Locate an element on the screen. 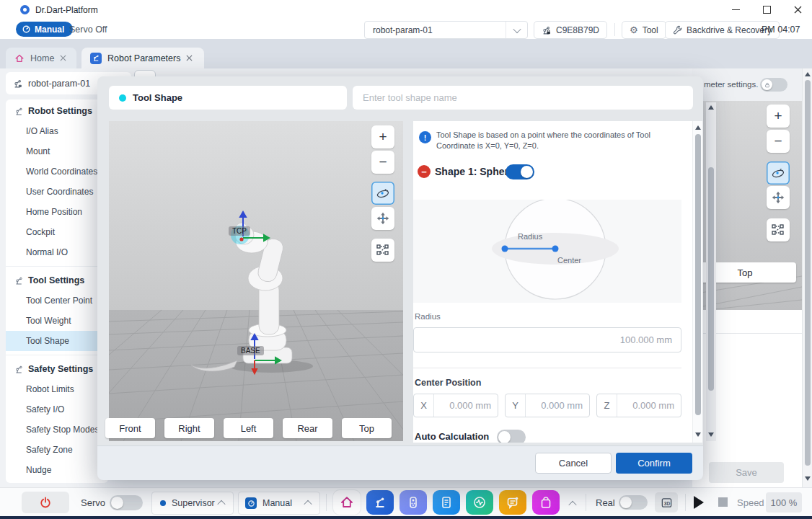  app-icon-robot-params is located at coordinates (380, 502).